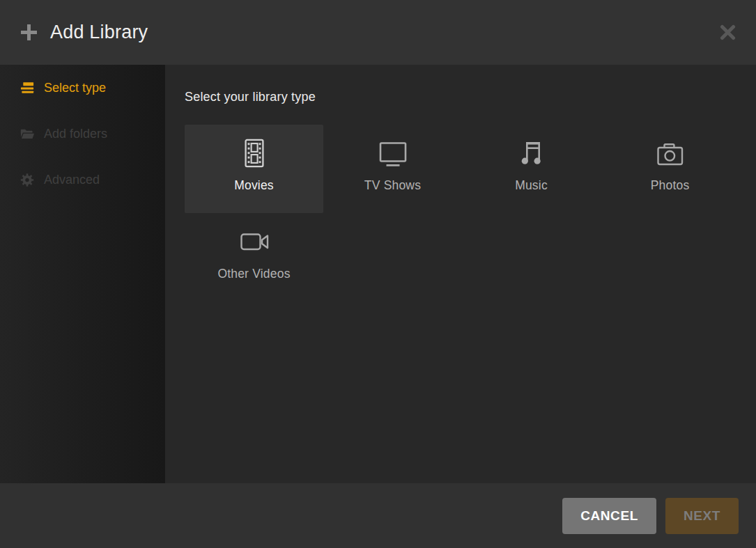 The width and height of the screenshot is (756, 548). What do you see at coordinates (72, 180) in the screenshot?
I see `sidebar-item-label: Advanced` at bounding box center [72, 180].